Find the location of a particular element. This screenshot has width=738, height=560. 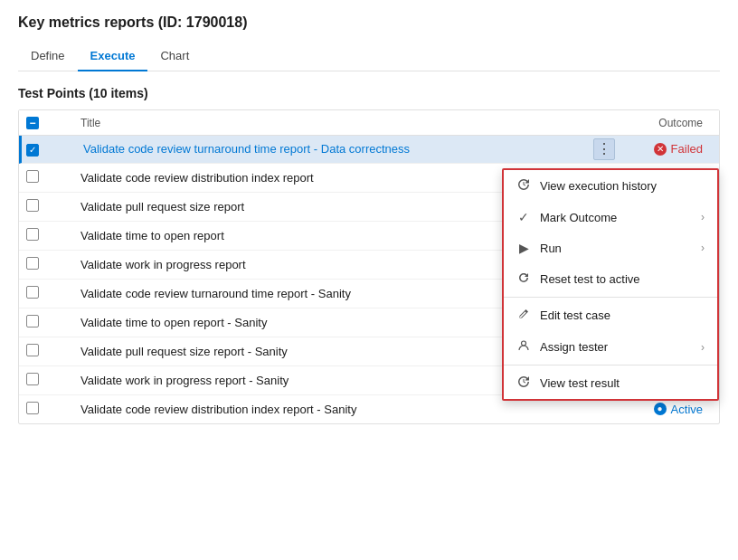

outcome-10: ● Active is located at coordinates (662, 409).